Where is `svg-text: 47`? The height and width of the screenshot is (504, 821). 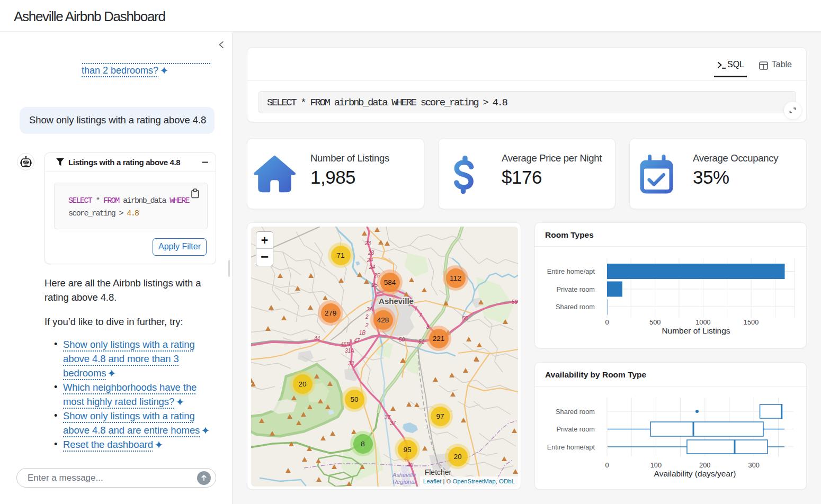
svg-text: 47 is located at coordinates (357, 341).